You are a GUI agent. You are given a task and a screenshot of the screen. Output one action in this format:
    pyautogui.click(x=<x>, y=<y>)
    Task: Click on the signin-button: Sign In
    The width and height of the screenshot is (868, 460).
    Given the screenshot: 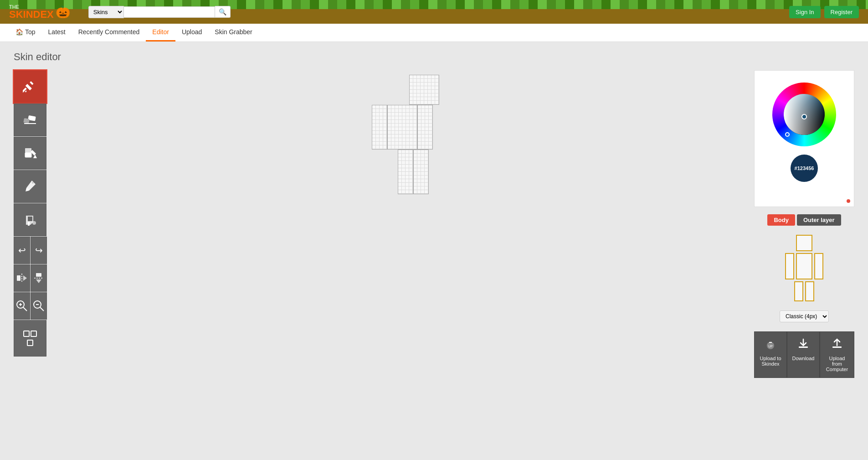 What is the action you would take?
    pyautogui.click(x=805, y=12)
    